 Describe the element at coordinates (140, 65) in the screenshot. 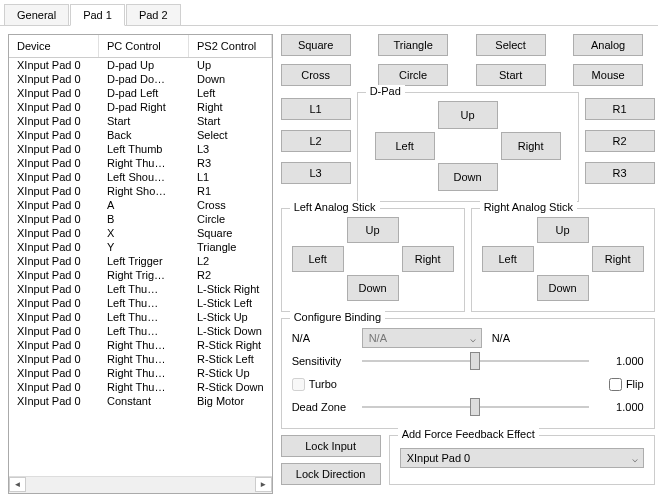

I see `table-row: XInput Pad 0D-pad UpUp` at that location.